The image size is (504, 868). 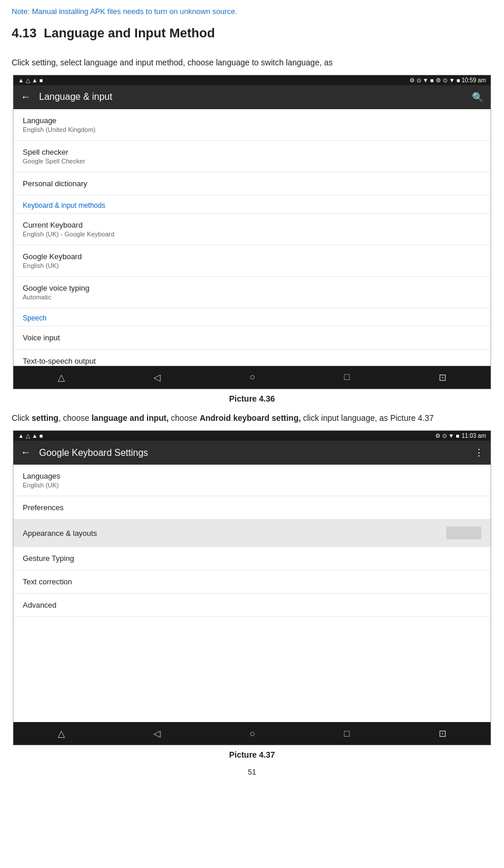 I want to click on nav-screen-2: ⊡, so click(x=442, y=733).